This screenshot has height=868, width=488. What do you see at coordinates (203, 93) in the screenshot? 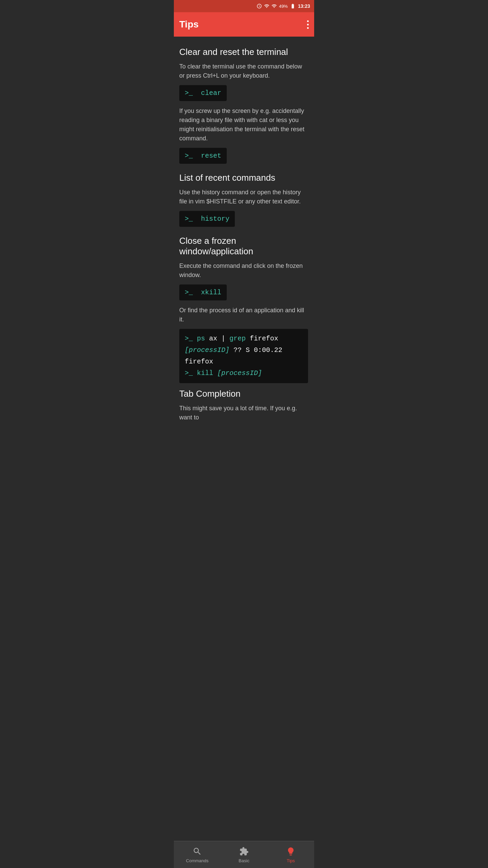
I see `code-text-clear: >_ clear` at bounding box center [203, 93].